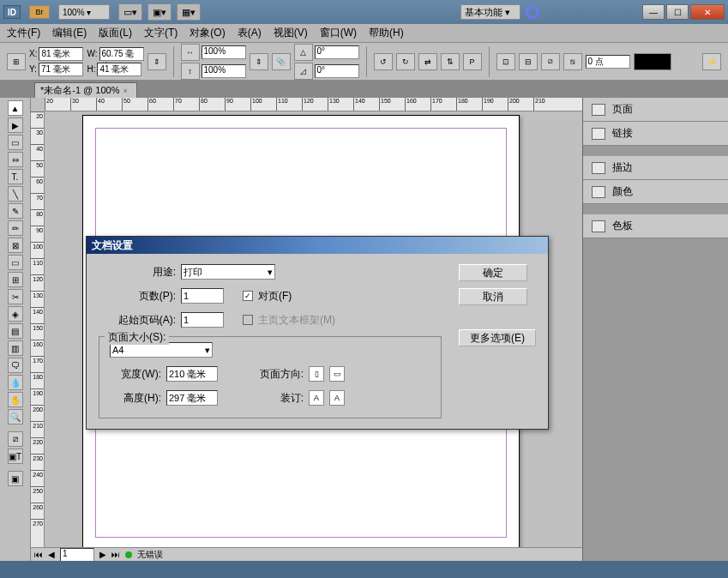  Describe the element at coordinates (224, 52) in the screenshot. I see `scale-x-input: 100%` at that location.